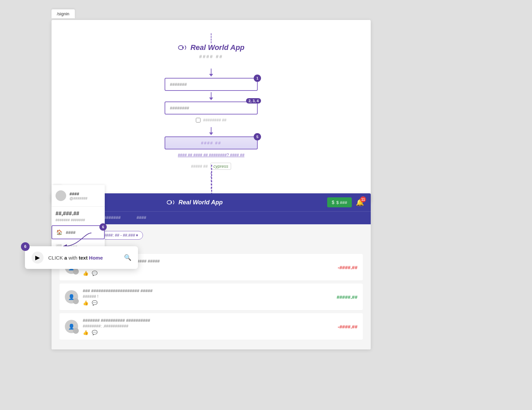 The image size is (532, 410). Describe the element at coordinates (78, 198) in the screenshot. I see `sidebar-handle: @#######` at that location.